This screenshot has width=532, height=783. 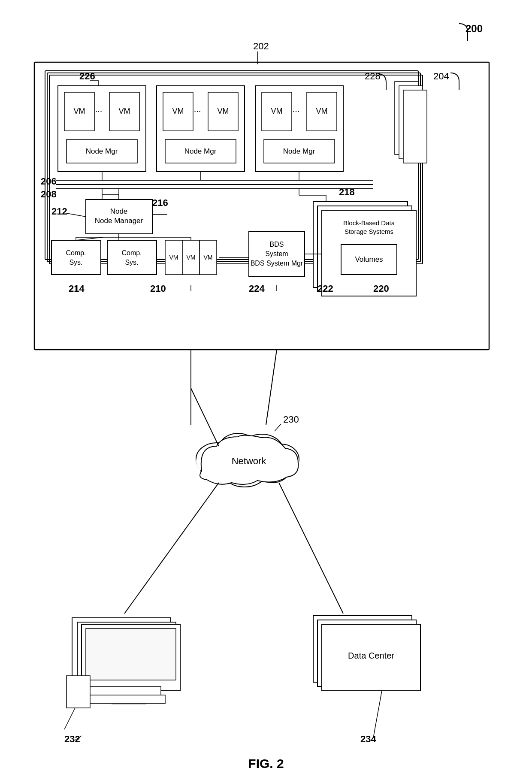 I want to click on vm-label-5: VM, so click(x=277, y=111).